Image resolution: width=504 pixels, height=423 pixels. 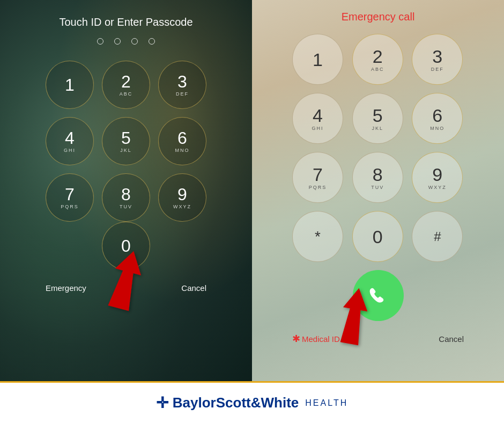 What do you see at coordinates (378, 307) in the screenshot?
I see `bottom-right-area: ✱ Medical ID Cancel` at bounding box center [378, 307].